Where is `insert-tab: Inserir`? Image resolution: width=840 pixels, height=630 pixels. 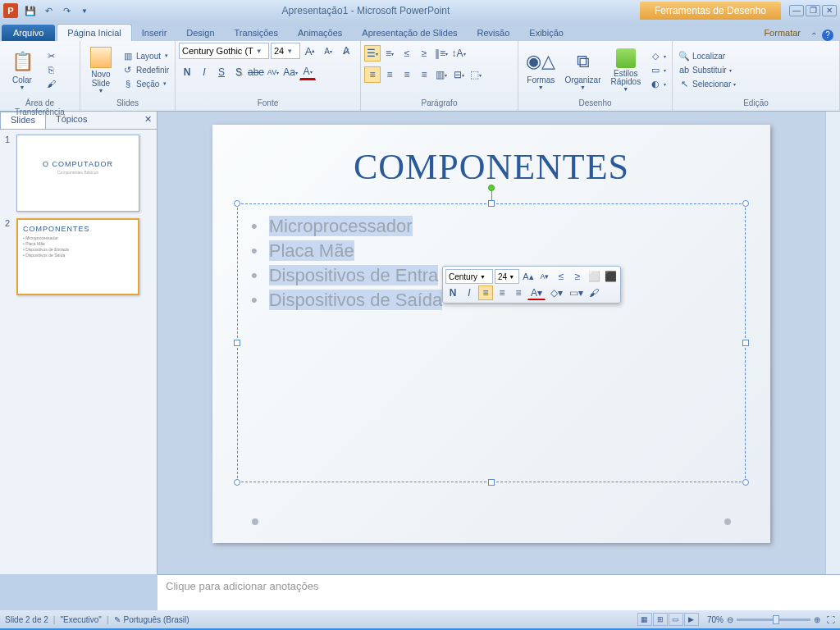 insert-tab: Inserir is located at coordinates (154, 33).